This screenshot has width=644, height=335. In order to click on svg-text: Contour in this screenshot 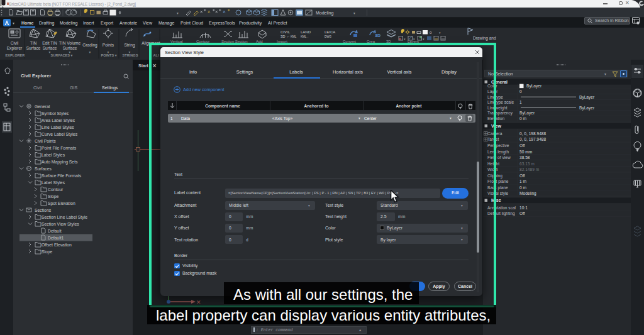, I will do `click(55, 190)`.